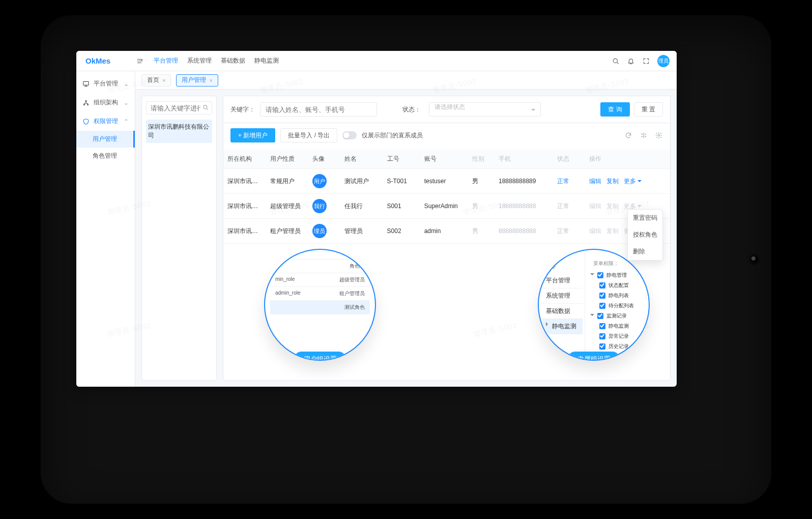  I want to click on sidebar-item-permission: 权限管理 ⌃, so click(106, 121).